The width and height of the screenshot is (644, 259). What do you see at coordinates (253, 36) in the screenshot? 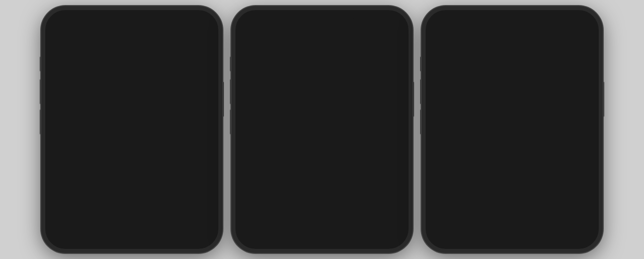
I see `back-button-2: ‹ Back` at bounding box center [253, 36].